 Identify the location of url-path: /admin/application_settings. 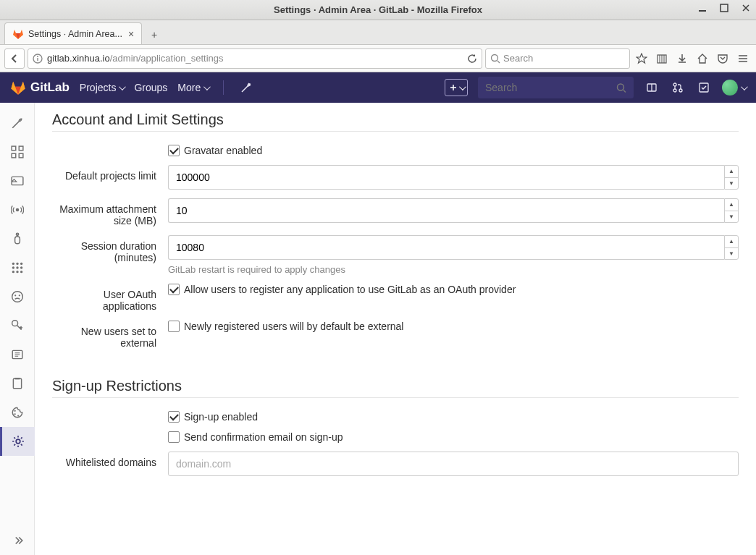
(167, 58).